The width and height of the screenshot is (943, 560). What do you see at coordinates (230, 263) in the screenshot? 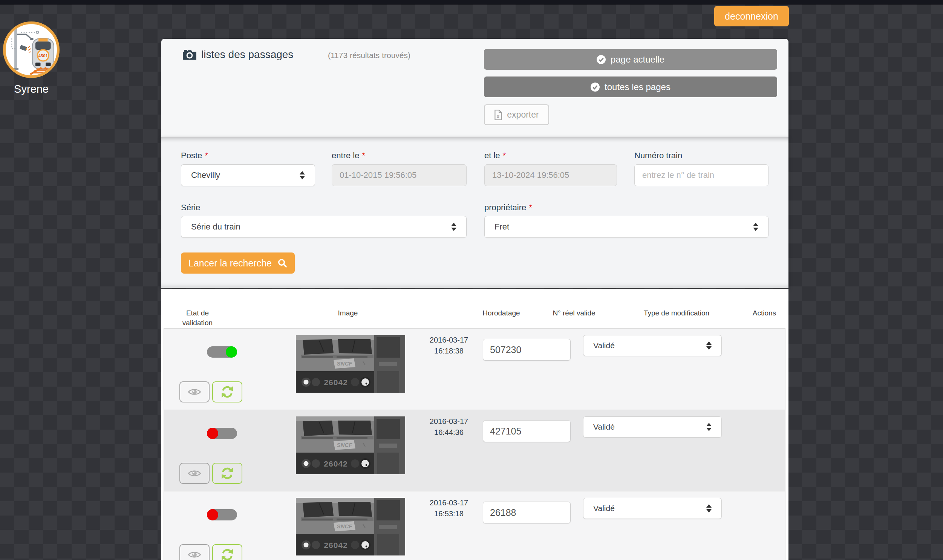
I see `search-button-label: Lancer la recherche` at bounding box center [230, 263].